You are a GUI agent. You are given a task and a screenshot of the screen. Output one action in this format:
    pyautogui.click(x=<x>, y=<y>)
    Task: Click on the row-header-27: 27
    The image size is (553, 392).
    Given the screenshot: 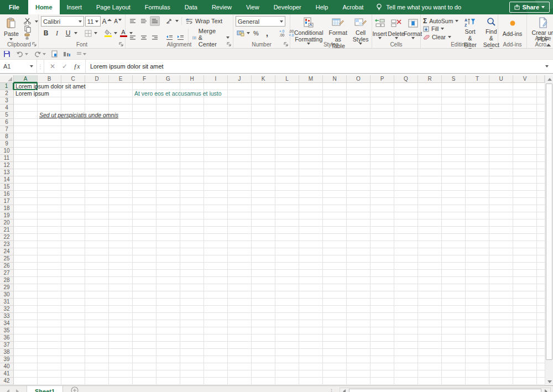 What is the action you would take?
    pyautogui.click(x=7, y=273)
    